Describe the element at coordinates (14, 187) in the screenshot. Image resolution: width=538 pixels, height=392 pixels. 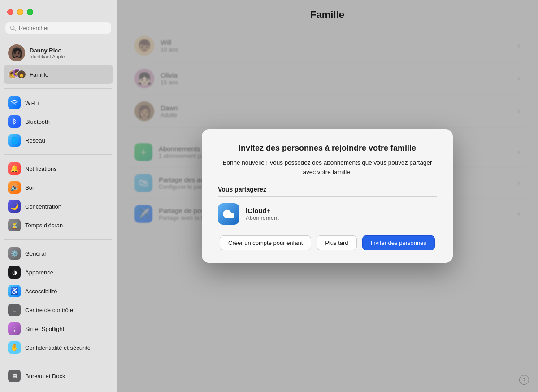
I see `son-icon: 🔊` at that location.